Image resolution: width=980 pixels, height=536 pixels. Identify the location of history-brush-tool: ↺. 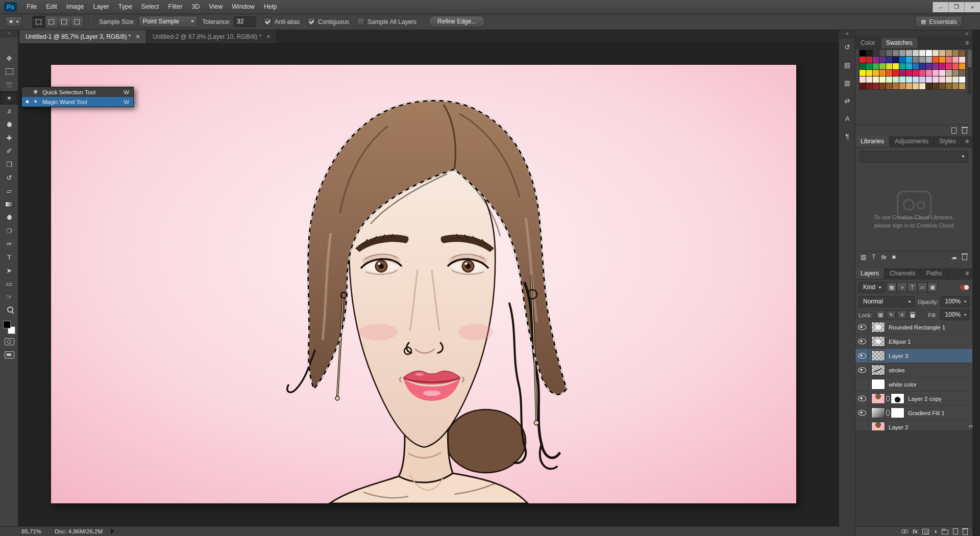
(9, 177).